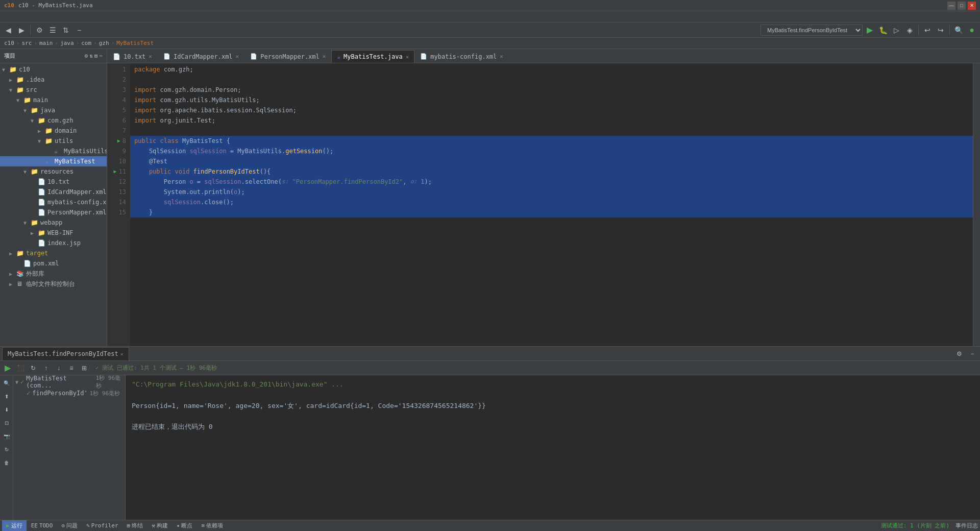 Image resolution: width=980 pixels, height=531 pixels. What do you see at coordinates (7, 463) in the screenshot?
I see `bottom-gutter-btn-7: 🗑` at bounding box center [7, 463].